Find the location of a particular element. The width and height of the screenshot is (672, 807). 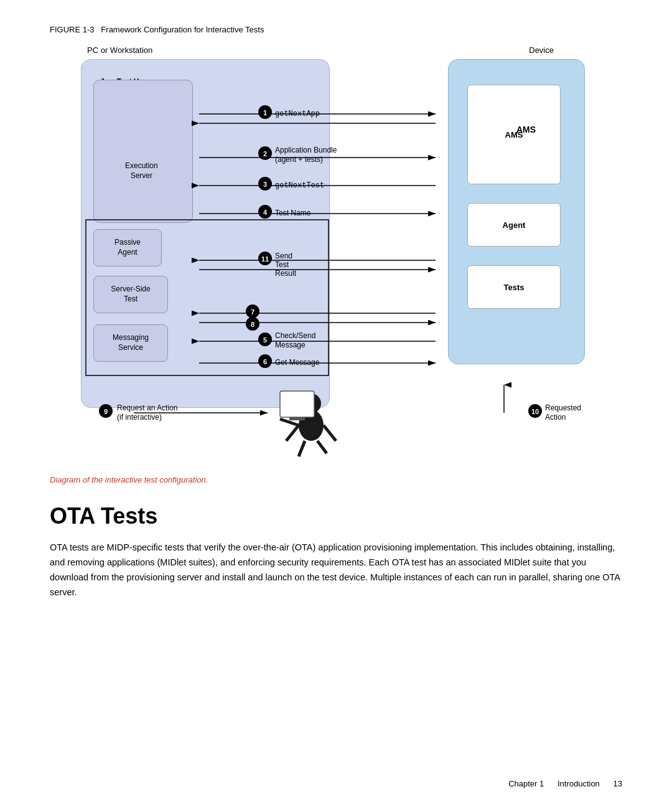

device-box: AMS Agent Tests is located at coordinates (516, 212).